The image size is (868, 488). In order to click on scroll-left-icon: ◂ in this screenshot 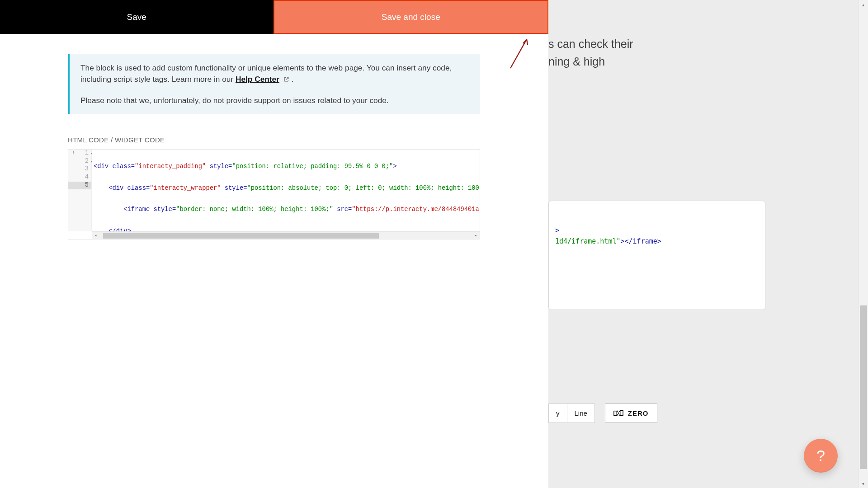, I will do `click(96, 235)`.